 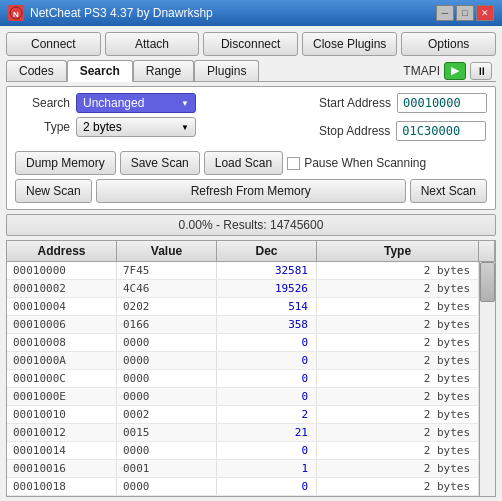 What do you see at coordinates (243, 451) in the screenshot?
I see `table-row: 00010014 0000 0 2 bytes` at bounding box center [243, 451].